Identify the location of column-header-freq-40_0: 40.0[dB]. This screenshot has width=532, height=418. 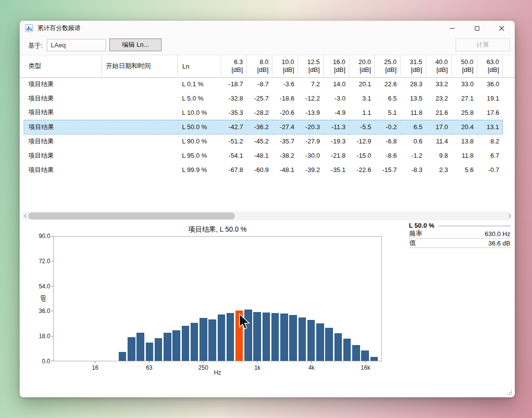
(439, 66).